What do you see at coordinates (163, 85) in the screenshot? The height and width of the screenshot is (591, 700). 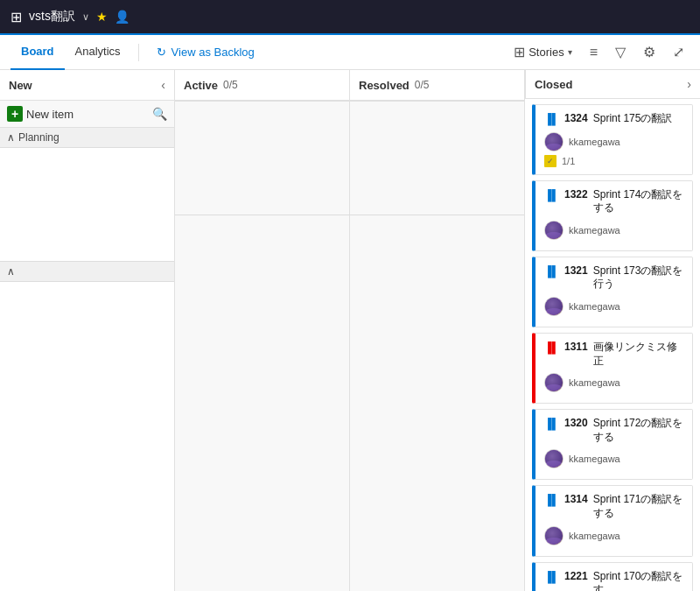 I see `collapse-new-button: ‹` at bounding box center [163, 85].